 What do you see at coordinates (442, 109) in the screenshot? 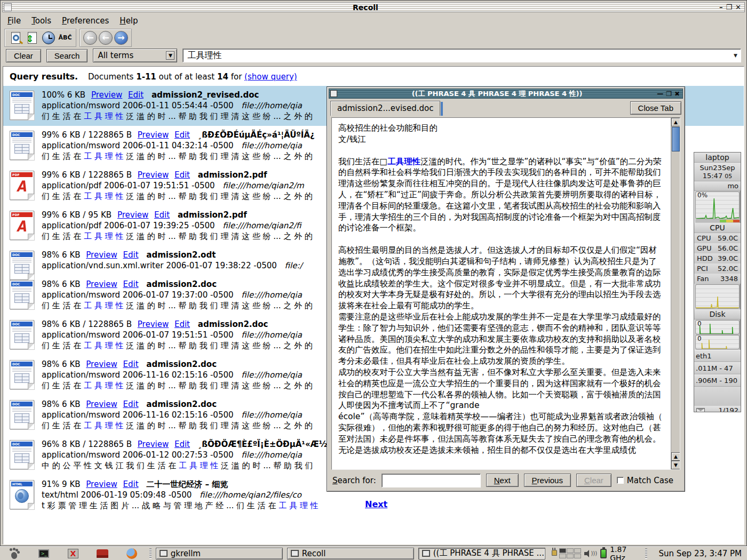
I see `tab-separator` at bounding box center [442, 109].